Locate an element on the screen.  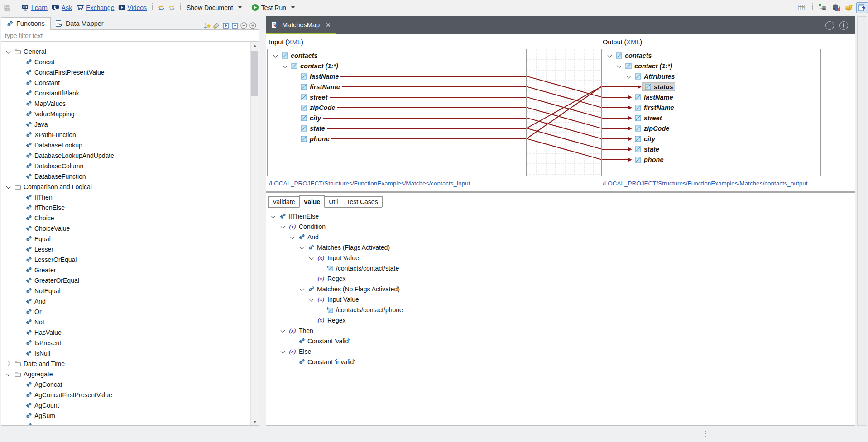
value-tree-item: /contacts/contact/phone is located at coordinates (561, 309).